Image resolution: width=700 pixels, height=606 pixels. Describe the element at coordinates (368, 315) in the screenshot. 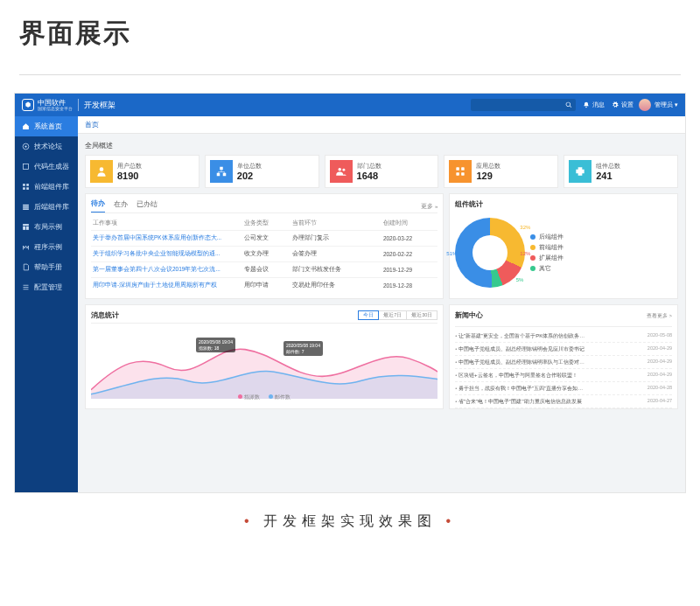

I see `range-today: 今日` at that location.